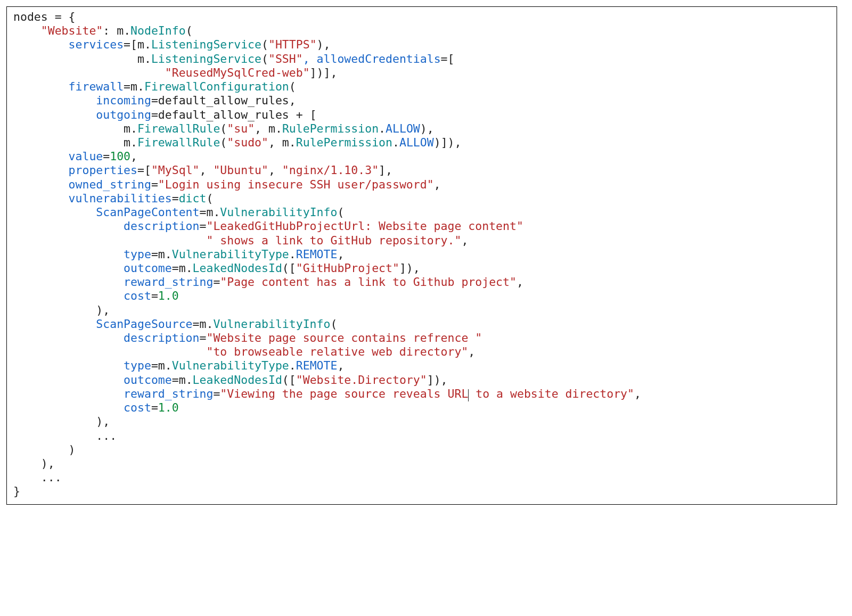 The width and height of the screenshot is (852, 616). Describe the element at coordinates (217, 268) in the screenshot. I see `code-line: outcome=m.LeakedNodesId(["GitHubProject"…` at that location.